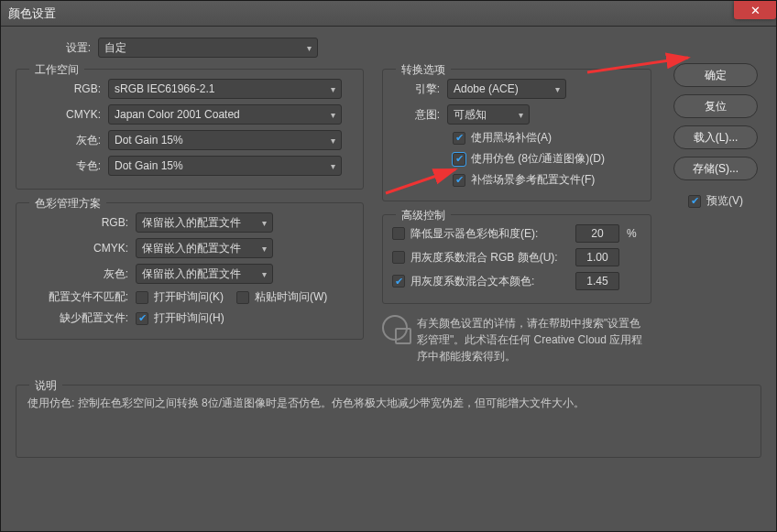 This screenshot has height=532, width=777. Describe the element at coordinates (57, 70) in the screenshot. I see `workspace-legend: 工作空间` at that location.